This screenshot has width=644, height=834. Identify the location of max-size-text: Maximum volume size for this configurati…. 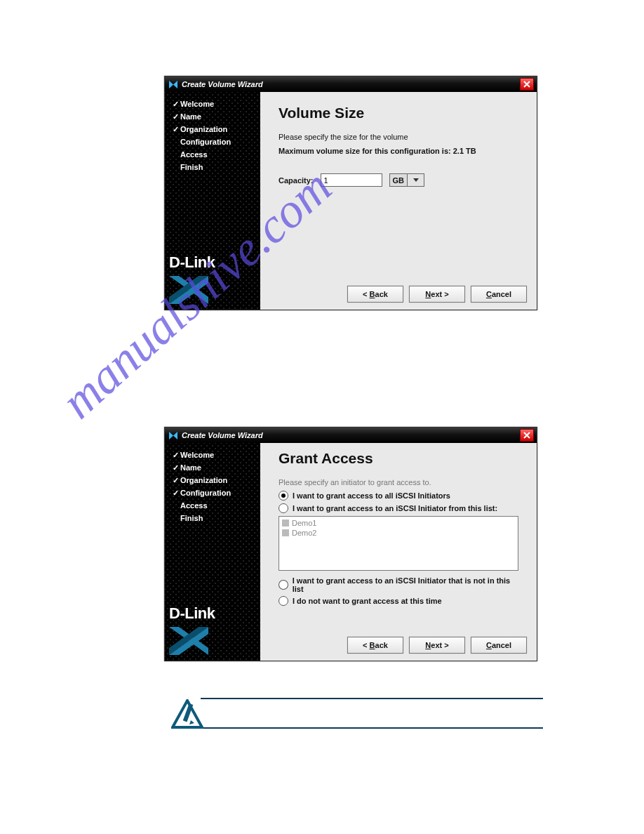
(398, 151).